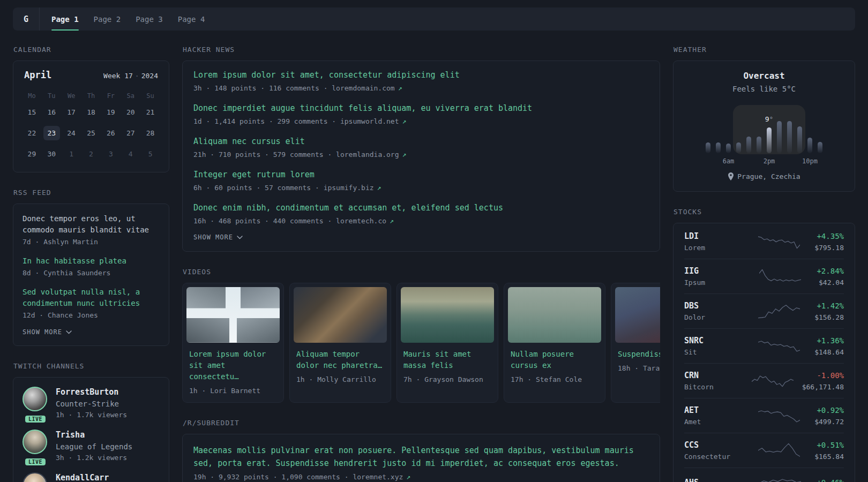 The height and width of the screenshot is (482, 868). What do you see at coordinates (421, 75) in the screenshot?
I see `hn-story-link: Lorem ipsum dolor sit amet, consectetur …` at bounding box center [421, 75].